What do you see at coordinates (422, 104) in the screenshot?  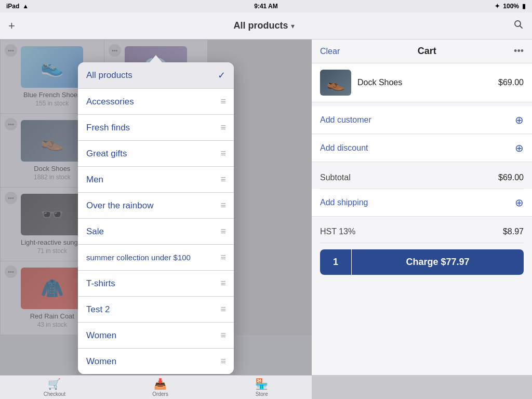 I see `cart-spacer` at bounding box center [422, 104].